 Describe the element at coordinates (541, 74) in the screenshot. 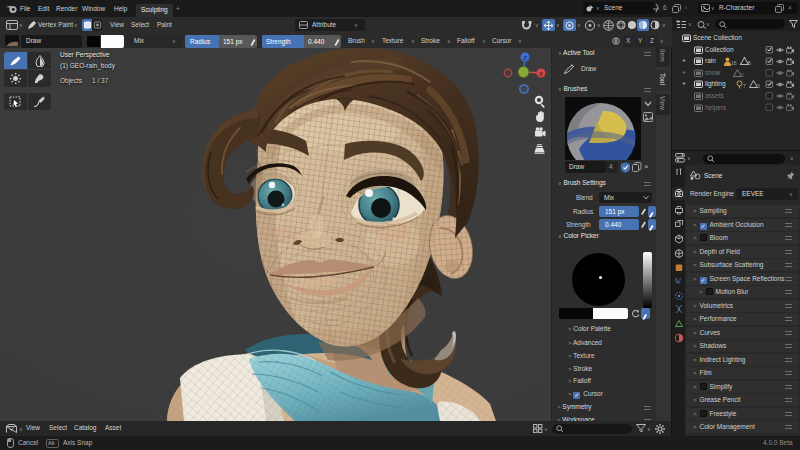

I see `svg-text: X` at that location.